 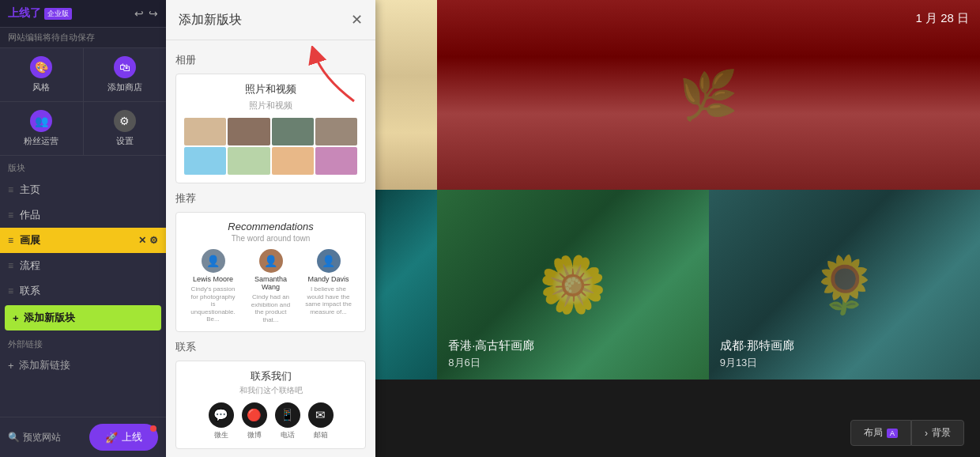 What do you see at coordinates (30, 266) in the screenshot?
I see `block-label: 流程` at bounding box center [30, 266].